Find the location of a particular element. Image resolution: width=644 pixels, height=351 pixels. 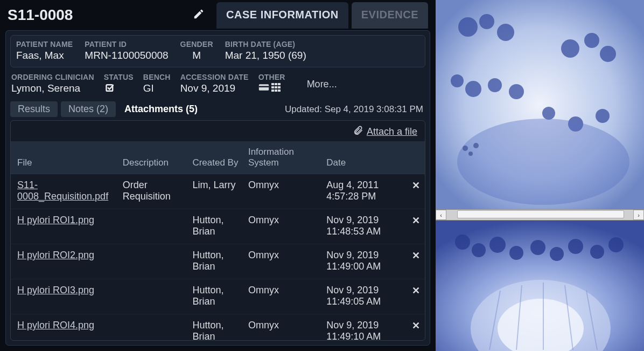

card-icon is located at coordinates (264, 88).